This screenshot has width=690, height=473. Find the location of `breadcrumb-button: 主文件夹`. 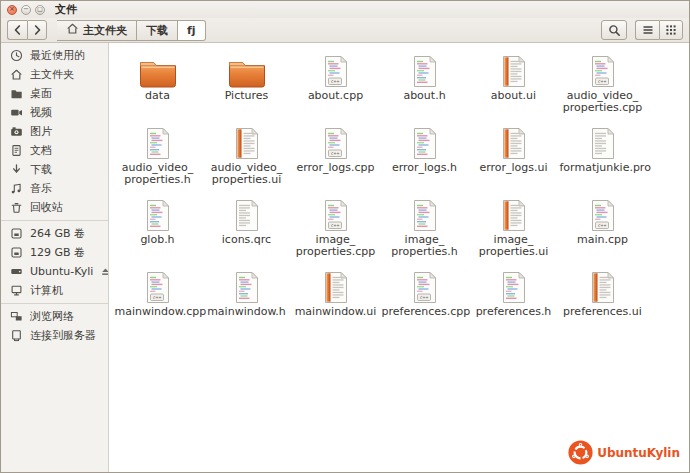

breadcrumb-button: 主文件夹 is located at coordinates (97, 30).